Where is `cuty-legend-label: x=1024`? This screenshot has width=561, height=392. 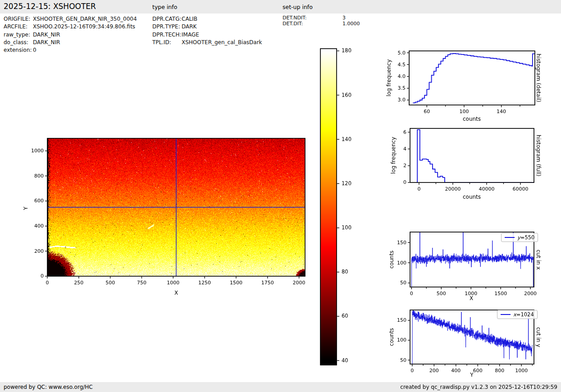
cuty-legend-label: x=1024 is located at coordinates (524, 315).